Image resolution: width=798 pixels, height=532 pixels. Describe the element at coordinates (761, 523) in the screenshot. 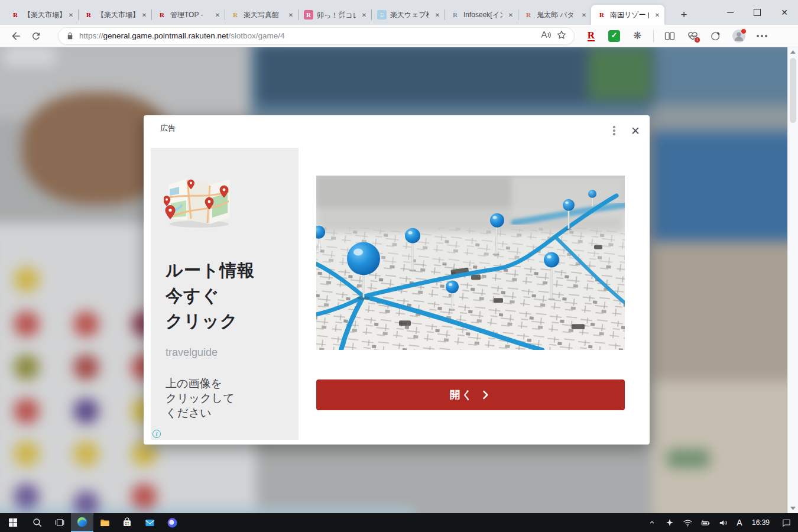

I see `tray-clock: 16:39` at that location.